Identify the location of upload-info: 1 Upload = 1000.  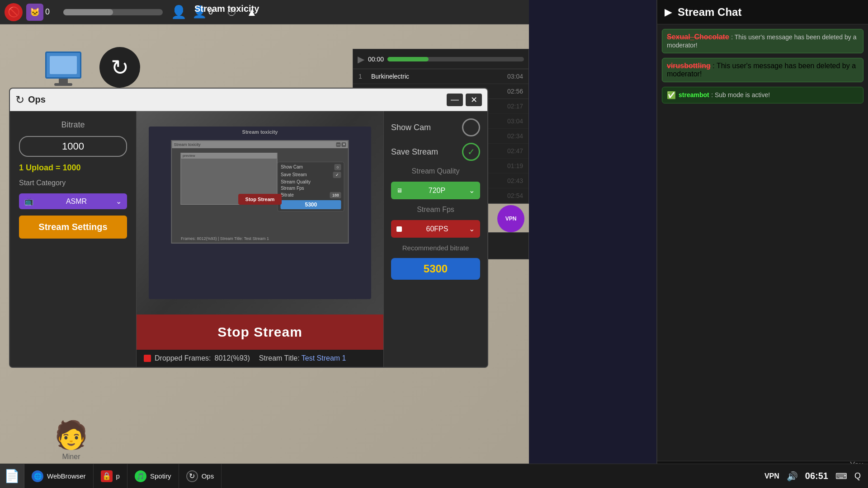
(73, 168).